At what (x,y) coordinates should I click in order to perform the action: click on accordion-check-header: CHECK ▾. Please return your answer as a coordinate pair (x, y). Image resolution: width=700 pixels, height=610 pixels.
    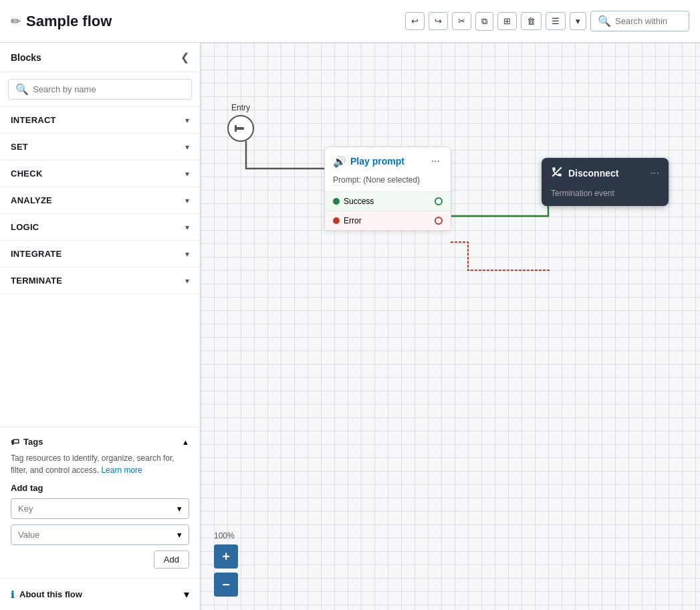
    Looking at the image, I should click on (100, 174).